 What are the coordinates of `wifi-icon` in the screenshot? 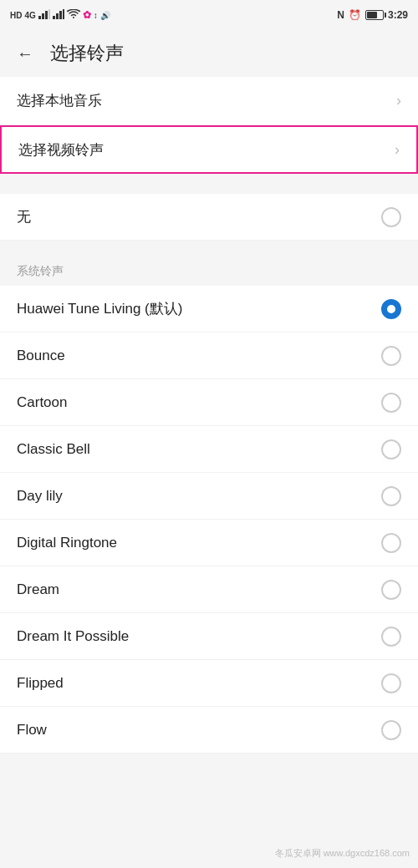 It's located at (74, 15).